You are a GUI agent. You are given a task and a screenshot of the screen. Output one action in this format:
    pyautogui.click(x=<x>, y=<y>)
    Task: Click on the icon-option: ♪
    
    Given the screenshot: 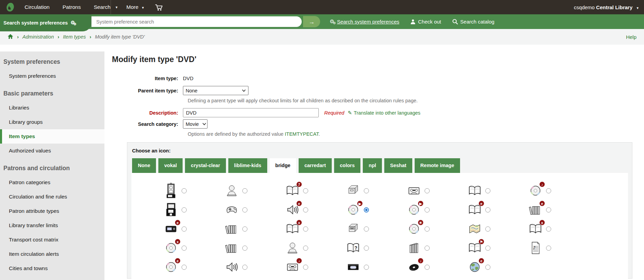 What is the action you would take?
    pyautogui.click(x=559, y=248)
    